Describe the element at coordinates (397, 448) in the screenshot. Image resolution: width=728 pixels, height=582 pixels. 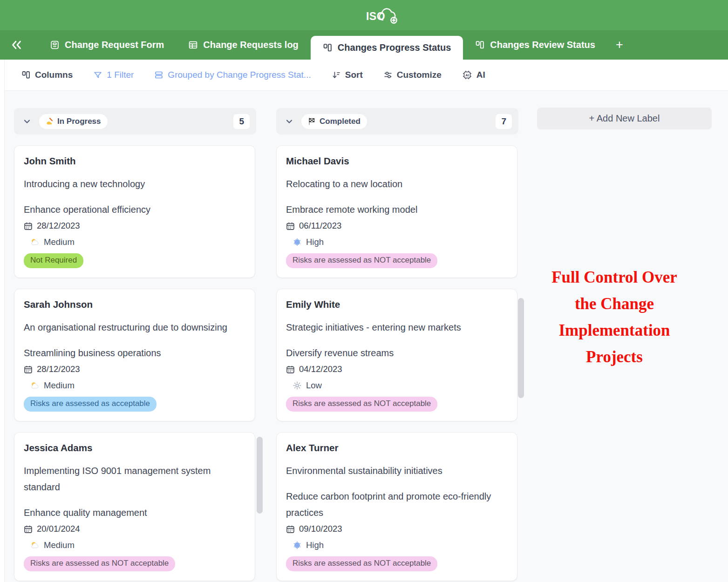
I see `card-assignee: Alex Turner` at that location.